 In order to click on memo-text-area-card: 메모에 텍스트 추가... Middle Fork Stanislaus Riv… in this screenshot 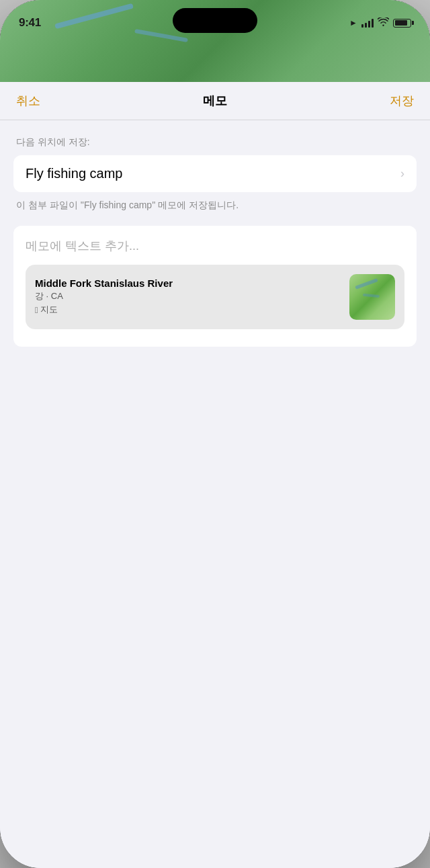, I will do `click(215, 286)`.